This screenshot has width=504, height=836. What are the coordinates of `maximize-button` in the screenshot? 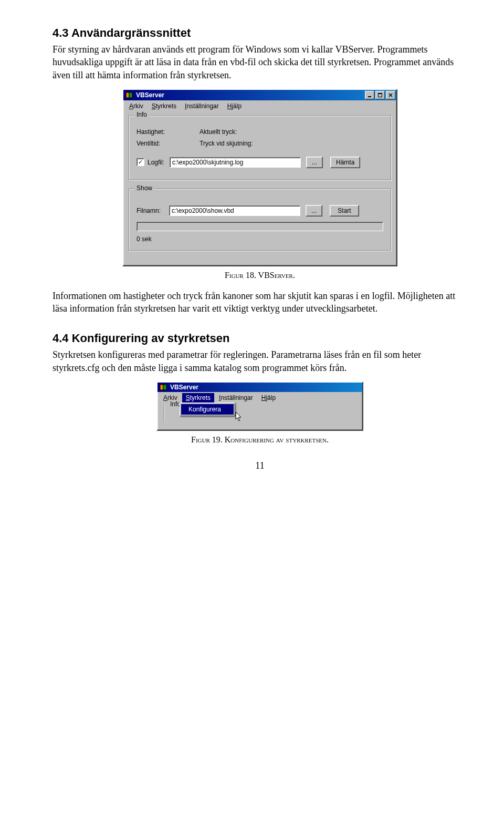 It's located at (380, 95).